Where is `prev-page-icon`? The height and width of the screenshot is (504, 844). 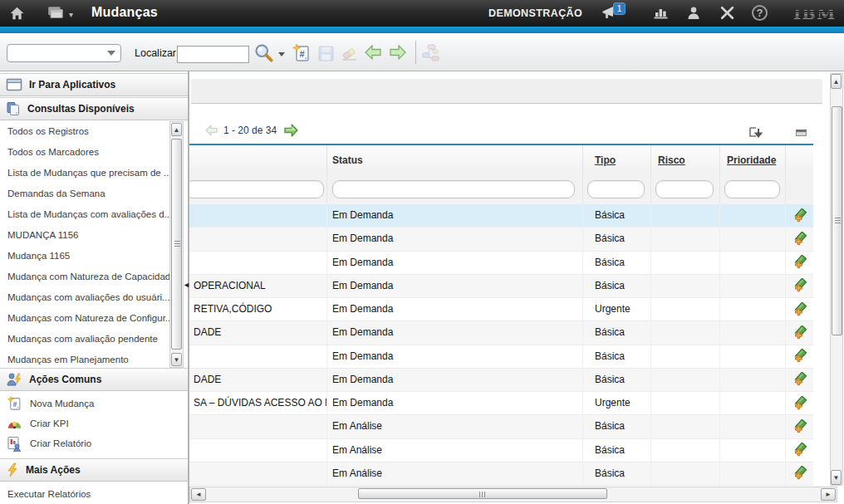
prev-page-icon is located at coordinates (211, 130).